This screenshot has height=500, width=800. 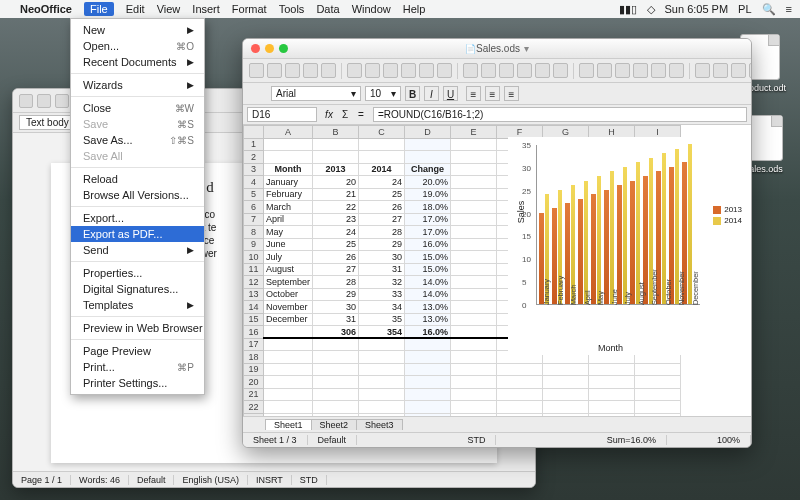 I want to click on sheet-tab-2: Sheet2, so click(x=334, y=424).